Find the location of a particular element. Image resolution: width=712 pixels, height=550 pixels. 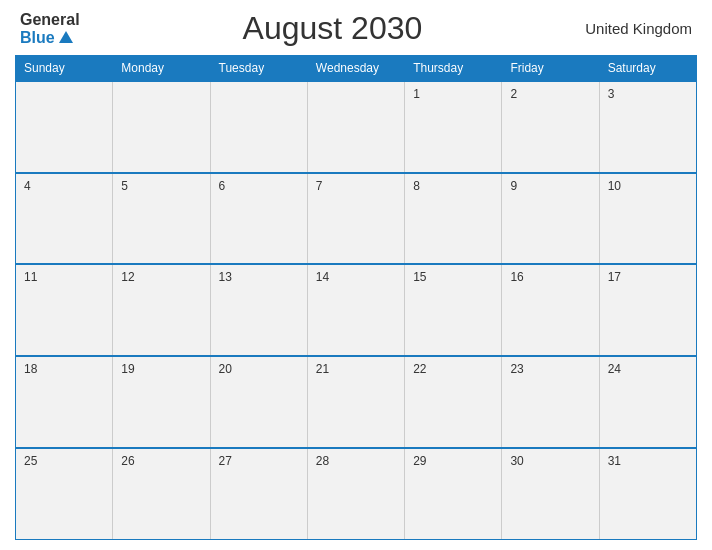

calendar-cell: 31 is located at coordinates (648, 494).